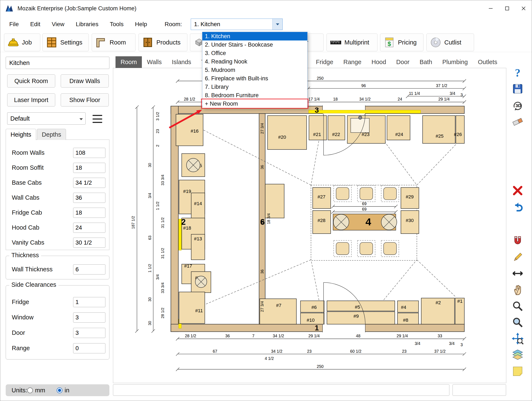 The width and height of the screenshot is (532, 401). I want to click on wall-cabs-input, so click(89, 198).